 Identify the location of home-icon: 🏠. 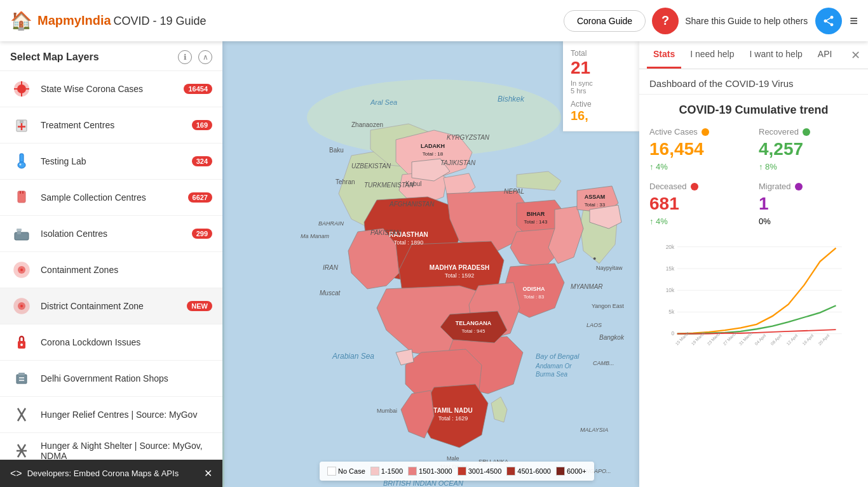
(22, 20).